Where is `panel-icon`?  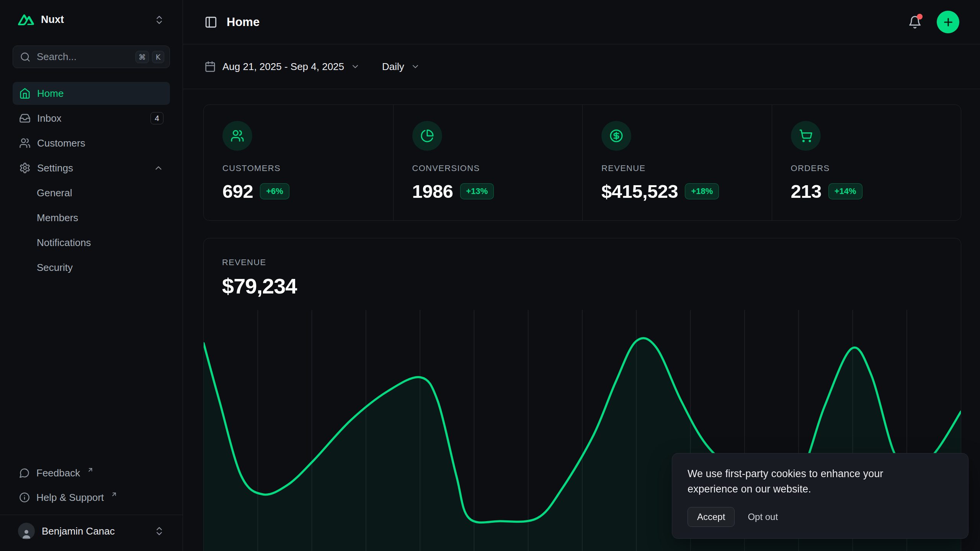
panel-icon is located at coordinates (211, 22).